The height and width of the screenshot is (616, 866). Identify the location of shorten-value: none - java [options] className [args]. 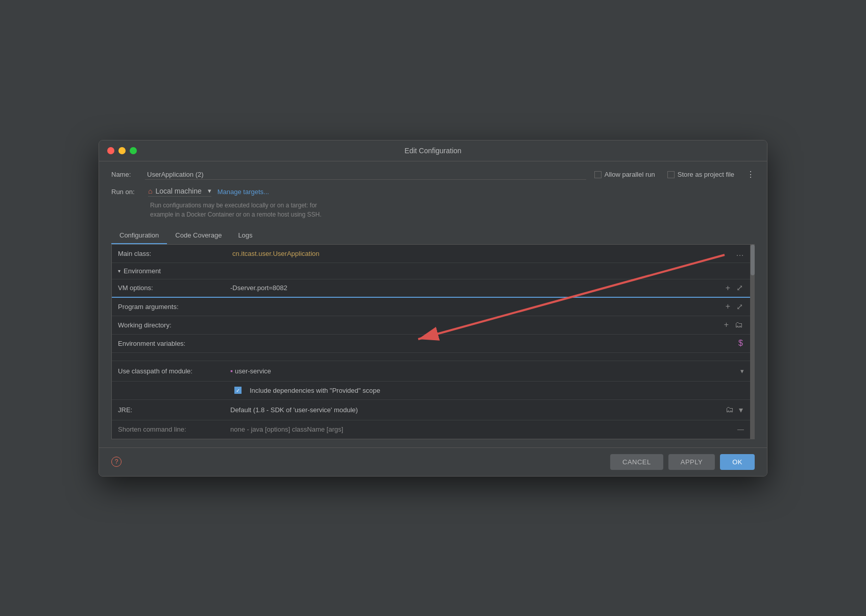
(484, 429).